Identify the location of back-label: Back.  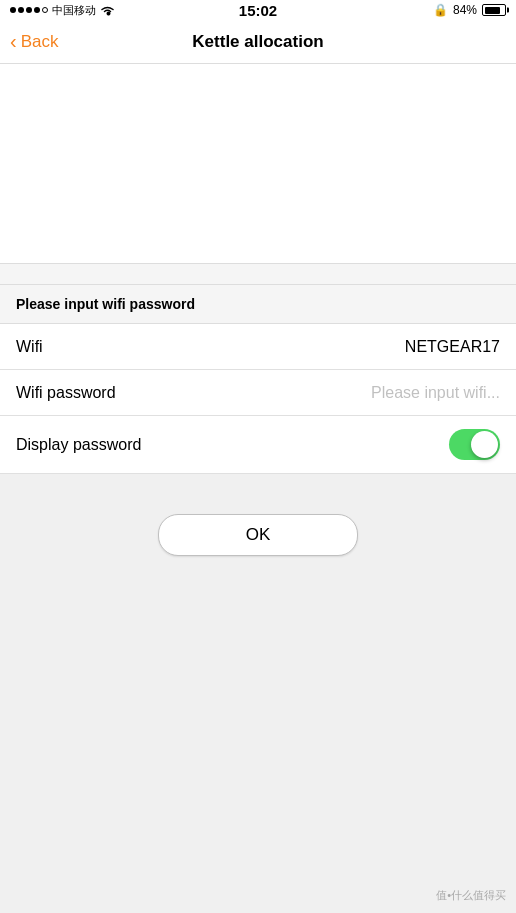
(40, 42).